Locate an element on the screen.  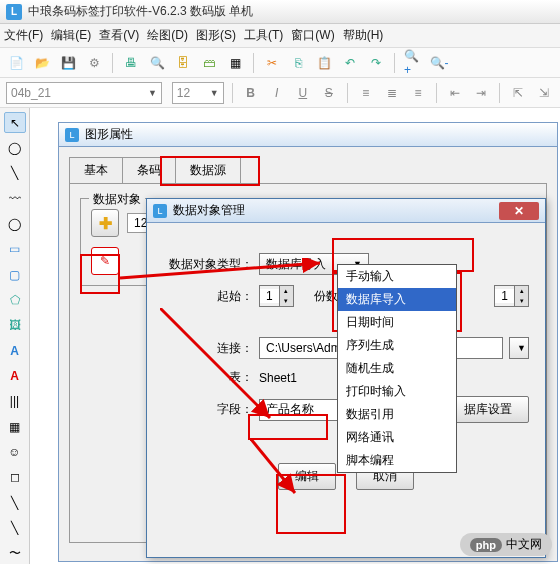
diag-tool-icon: ╲ is located at coordinates (15, 502).